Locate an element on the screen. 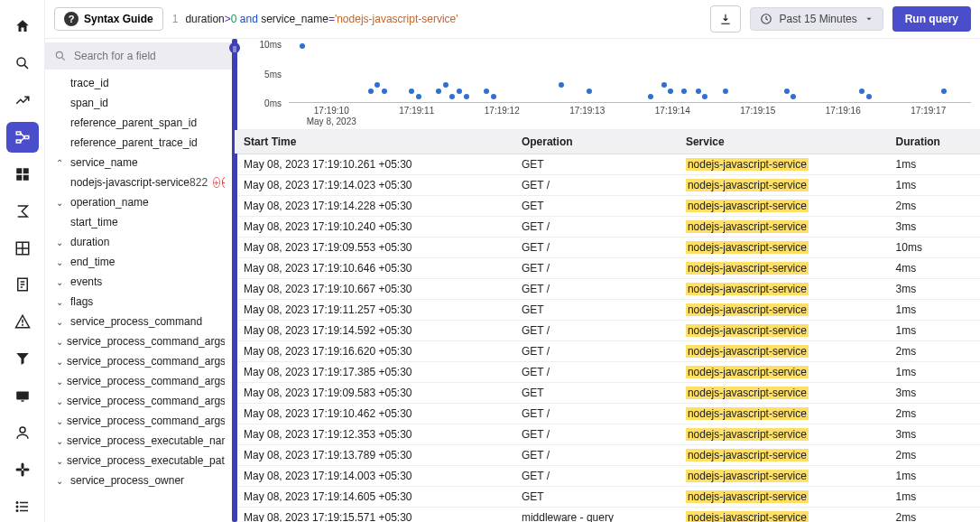 The height and width of the screenshot is (522, 980). field-row: start_time is located at coordinates (139, 222).